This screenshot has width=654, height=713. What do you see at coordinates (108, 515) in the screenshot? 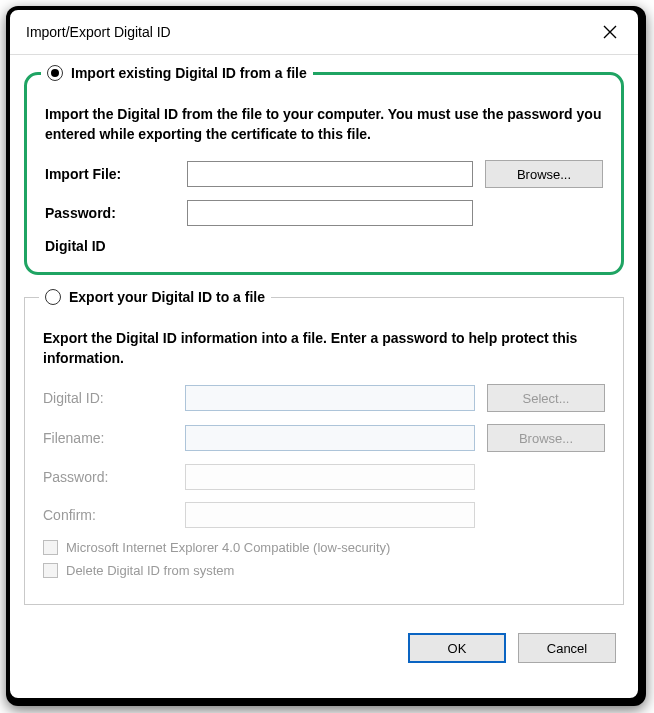
I see `export-confirm-label: Confirm:` at bounding box center [108, 515].